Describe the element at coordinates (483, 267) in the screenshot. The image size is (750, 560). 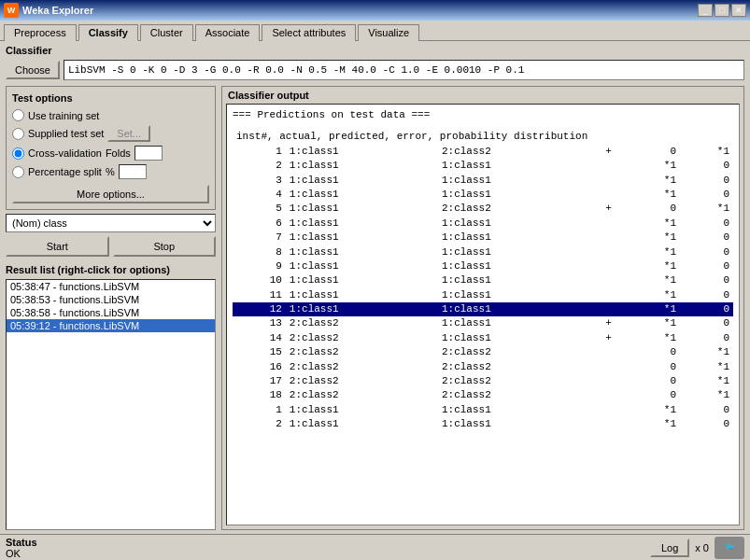
I see `table-row: 91:class11:class1*10` at that location.